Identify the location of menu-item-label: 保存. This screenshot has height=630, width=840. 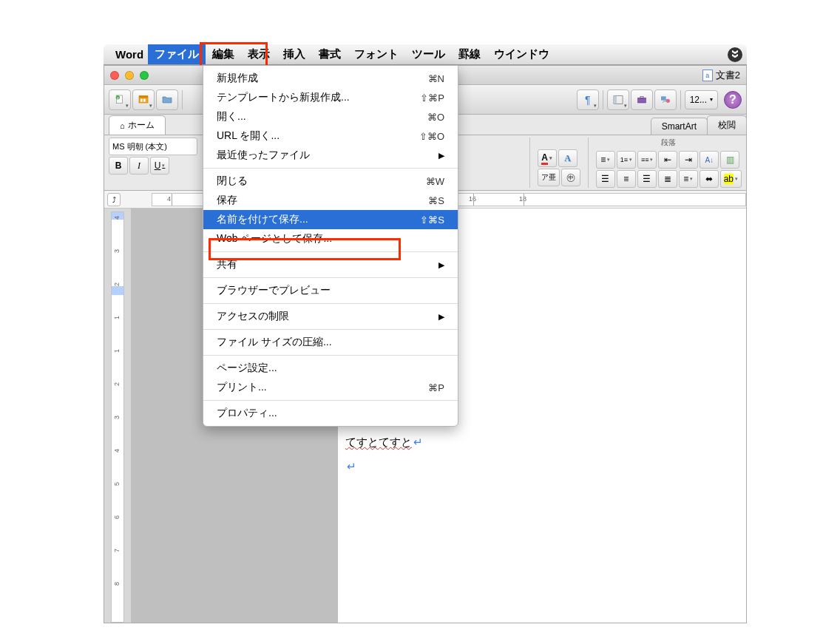
(227, 200).